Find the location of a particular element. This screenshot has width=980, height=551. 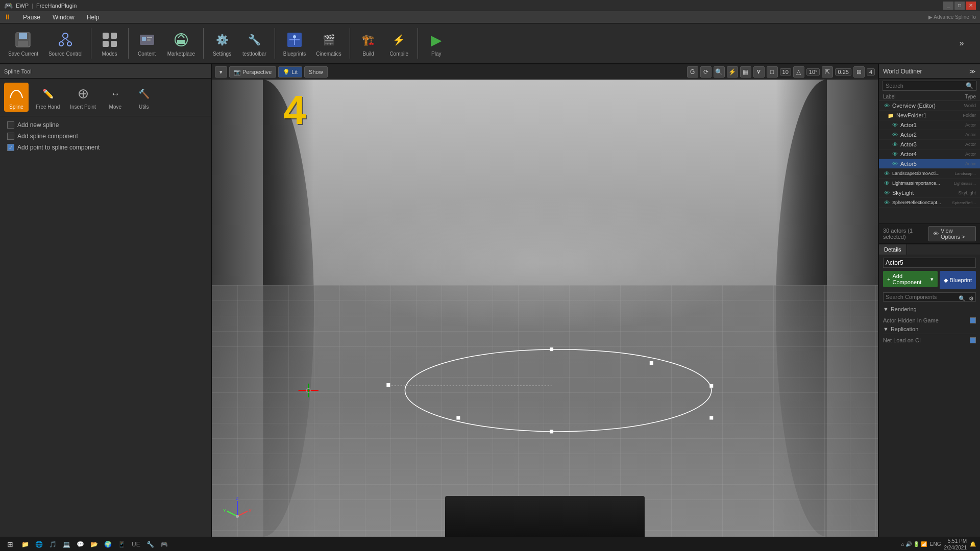

actor-hidden-checkbox is located at coordinates (973, 320).